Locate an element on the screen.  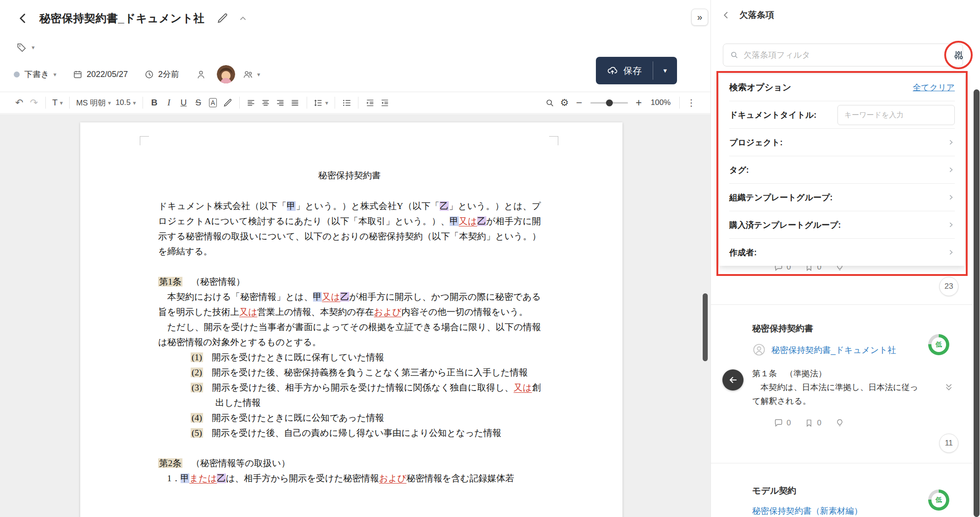
font-family-selector: MS 明朝▾ is located at coordinates (94, 103).